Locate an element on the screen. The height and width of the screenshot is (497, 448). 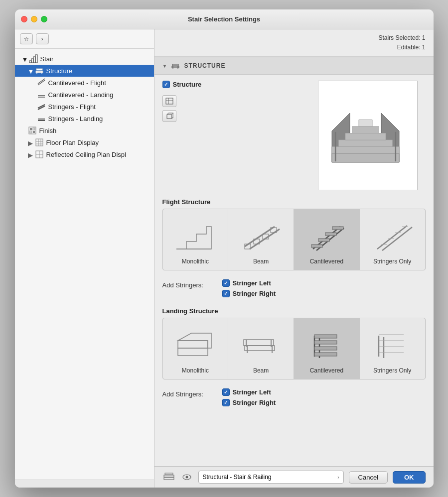
flight-monolithic-option: Monolithic is located at coordinates (196, 240).